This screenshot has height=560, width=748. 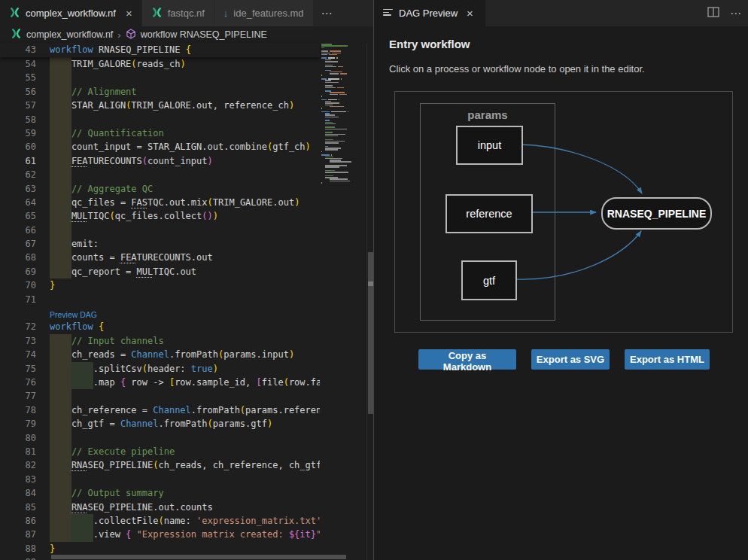 I want to click on breadcrumb-file: complex_workflow.nf, so click(x=69, y=35).